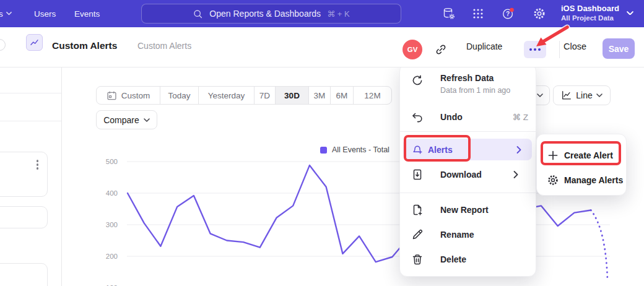 This screenshot has height=286, width=644. What do you see at coordinates (165, 46) in the screenshot?
I see `breadcrumb: Custom Alerts` at bounding box center [165, 46].